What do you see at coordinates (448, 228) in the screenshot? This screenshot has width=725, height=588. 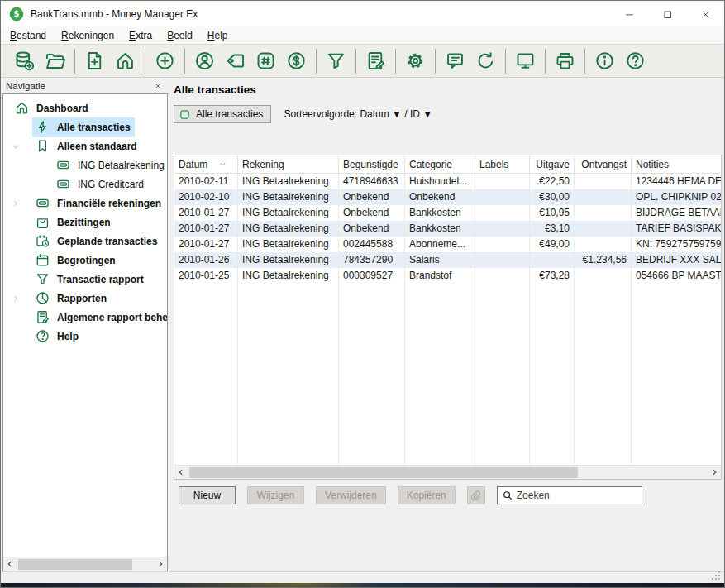 I see `table-body: 2010-02-11ING Betaalrekening4718946633Hu…` at bounding box center [448, 228].